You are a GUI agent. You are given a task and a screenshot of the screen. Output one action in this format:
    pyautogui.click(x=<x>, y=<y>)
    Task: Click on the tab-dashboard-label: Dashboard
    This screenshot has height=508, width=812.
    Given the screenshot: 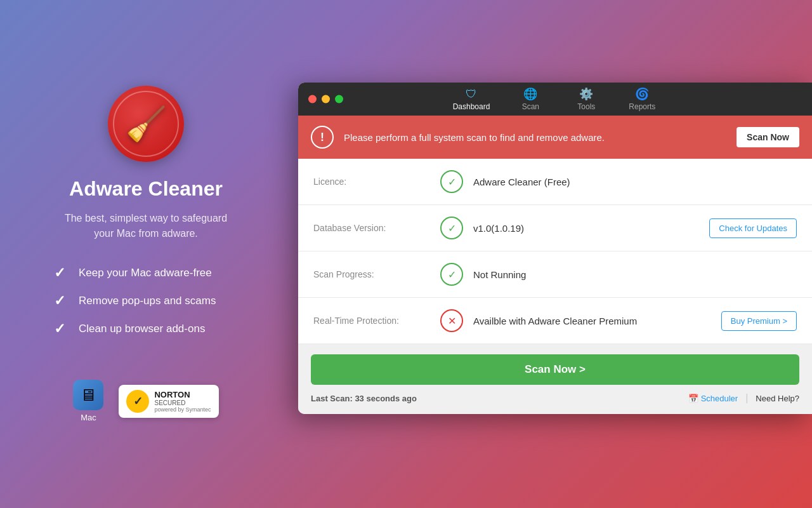 What is the action you would take?
    pyautogui.click(x=472, y=107)
    